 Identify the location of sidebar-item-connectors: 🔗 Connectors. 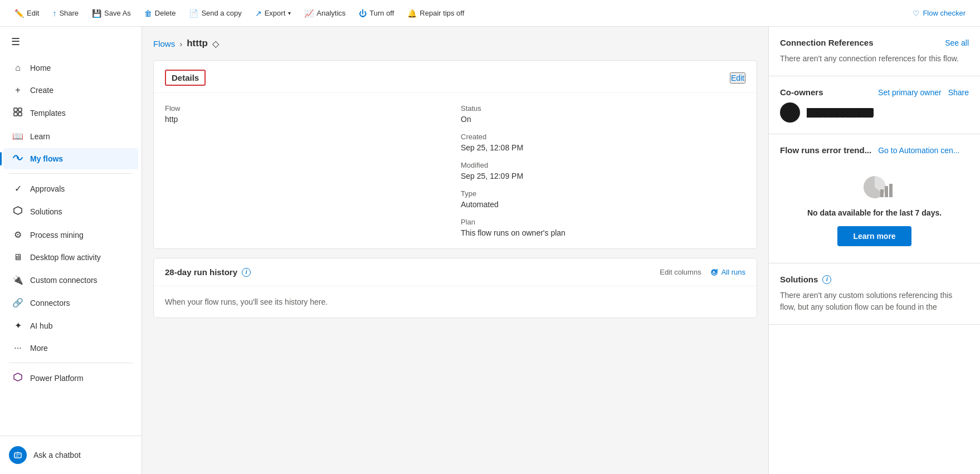
(71, 303).